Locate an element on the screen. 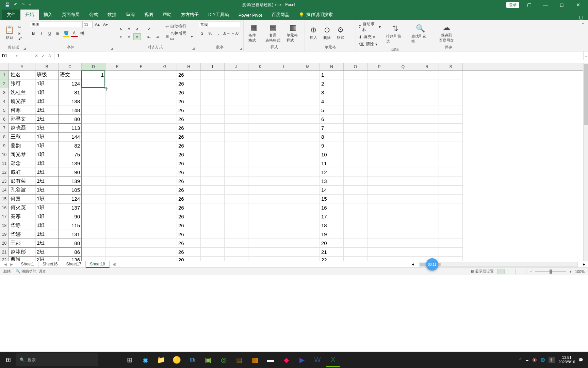 The height and width of the screenshot is (368, 588). cell-S13 is located at coordinates (451, 181).